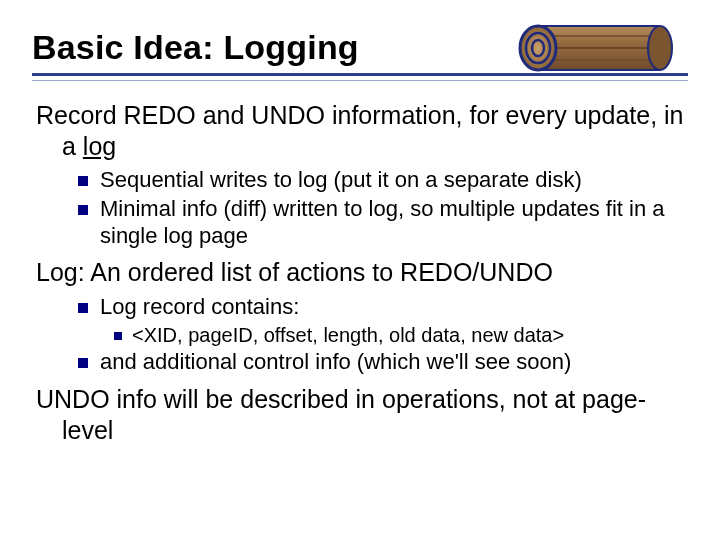 The height and width of the screenshot is (540, 720). I want to click on para-log-definition: Log: An ordered list of actions to REDO/…, so click(360, 272).